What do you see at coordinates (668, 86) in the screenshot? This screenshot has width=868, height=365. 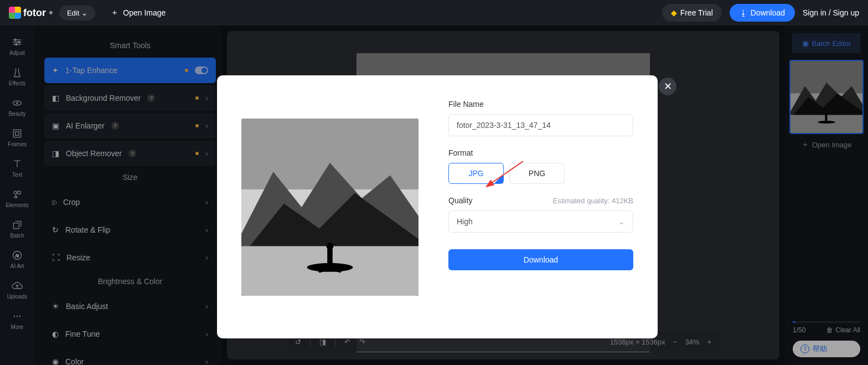 I see `close-icon: ✕` at bounding box center [668, 86].